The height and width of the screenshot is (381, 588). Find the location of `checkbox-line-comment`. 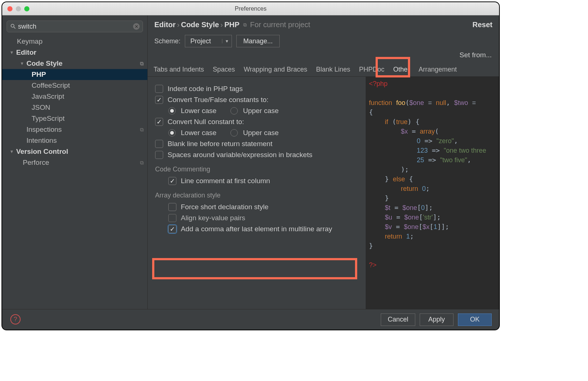

checkbox-line-comment is located at coordinates (172, 181).